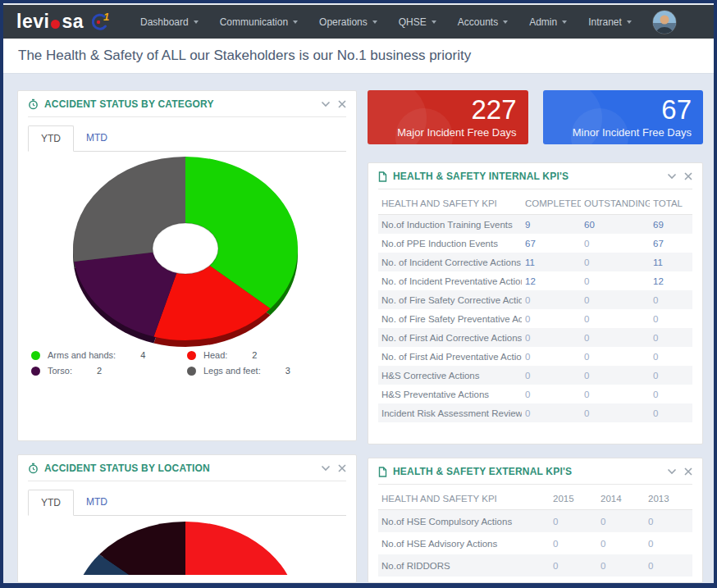  What do you see at coordinates (187, 545) in the screenshot?
I see `accident-location-pie-chart` at bounding box center [187, 545].